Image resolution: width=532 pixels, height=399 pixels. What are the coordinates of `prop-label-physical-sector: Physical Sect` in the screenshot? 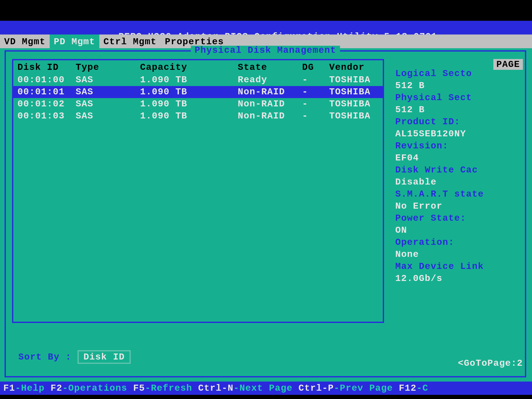 It's located at (459, 99).